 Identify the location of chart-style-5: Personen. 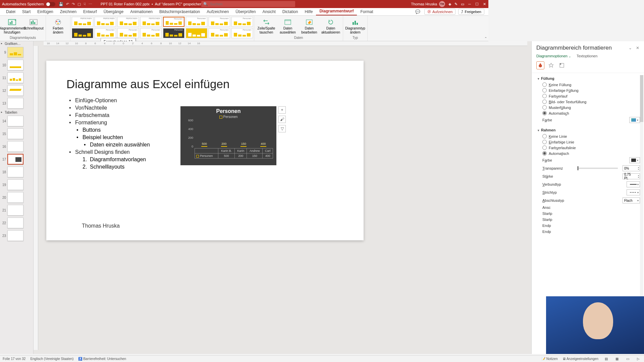
(174, 22).